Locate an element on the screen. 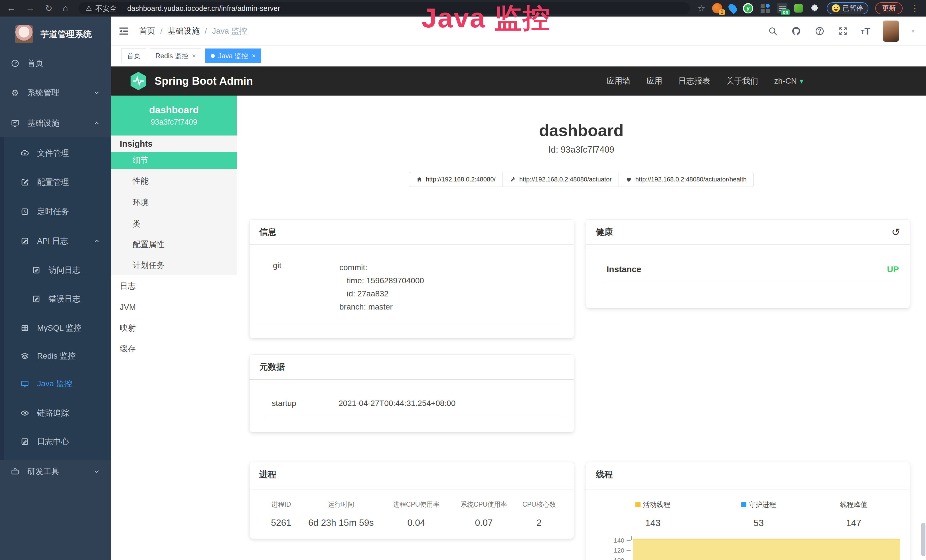  extensions-puzzle-icon is located at coordinates (815, 8).